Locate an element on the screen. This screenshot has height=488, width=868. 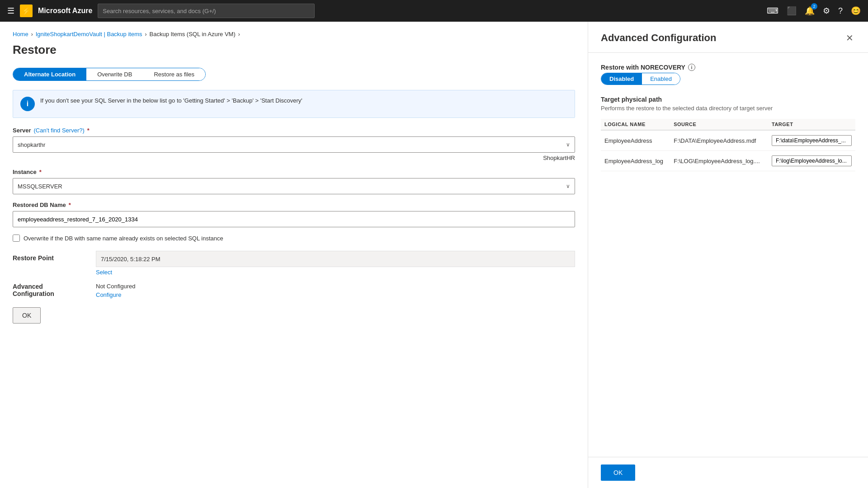
page-title: Restore is located at coordinates (294, 50).